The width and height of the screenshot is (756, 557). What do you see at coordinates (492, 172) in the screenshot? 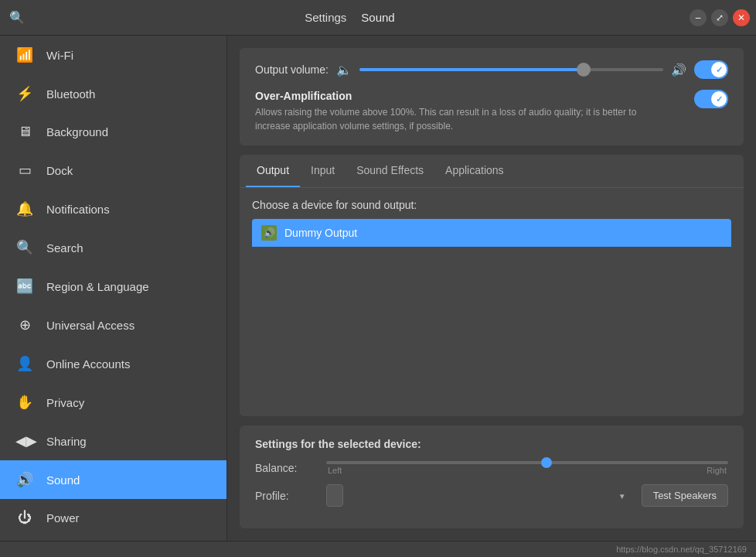
I see `tabs-header: Output Input Sound Effects Applications` at bounding box center [492, 172].